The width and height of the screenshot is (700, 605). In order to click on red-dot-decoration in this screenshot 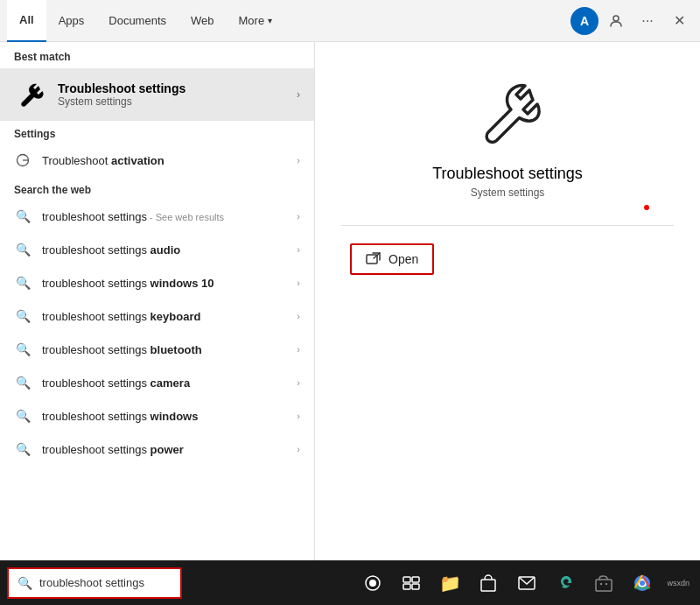, I will do `click(647, 208)`.